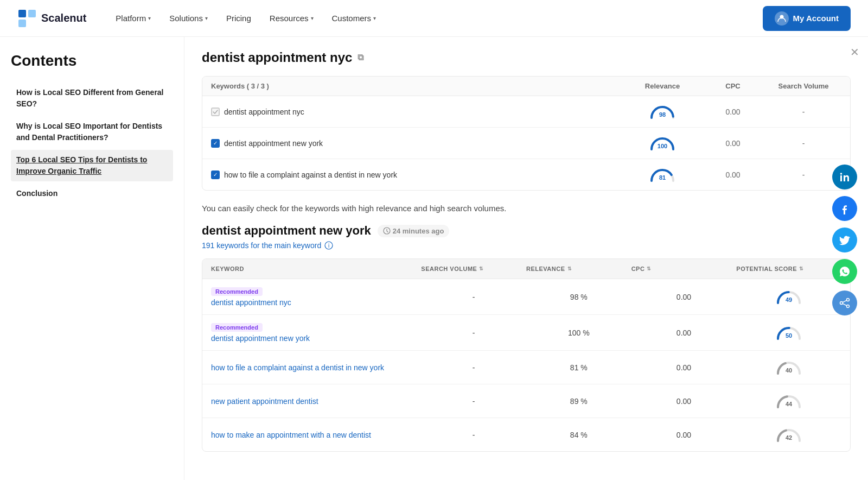 The image size is (868, 480). Describe the element at coordinates (733, 143) in the screenshot. I see `cpc-1: 0.00` at that location.